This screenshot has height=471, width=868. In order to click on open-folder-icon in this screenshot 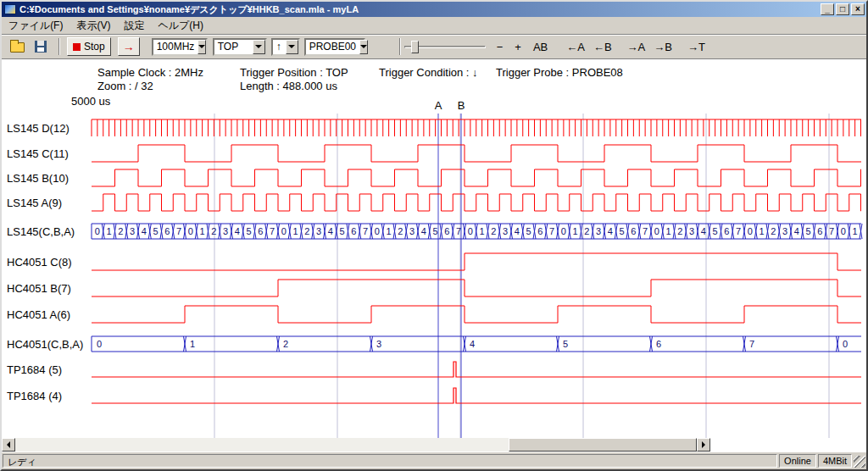, I will do `click(17, 47)`.